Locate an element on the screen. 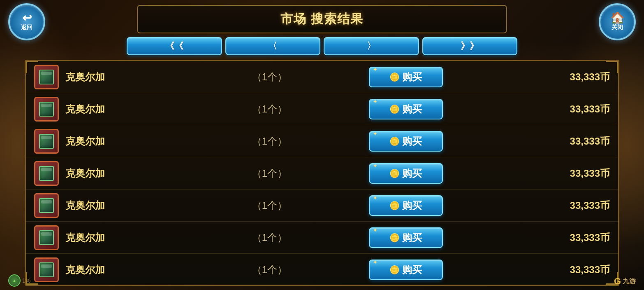  item-qty-2: （1个） is located at coordinates (270, 141).